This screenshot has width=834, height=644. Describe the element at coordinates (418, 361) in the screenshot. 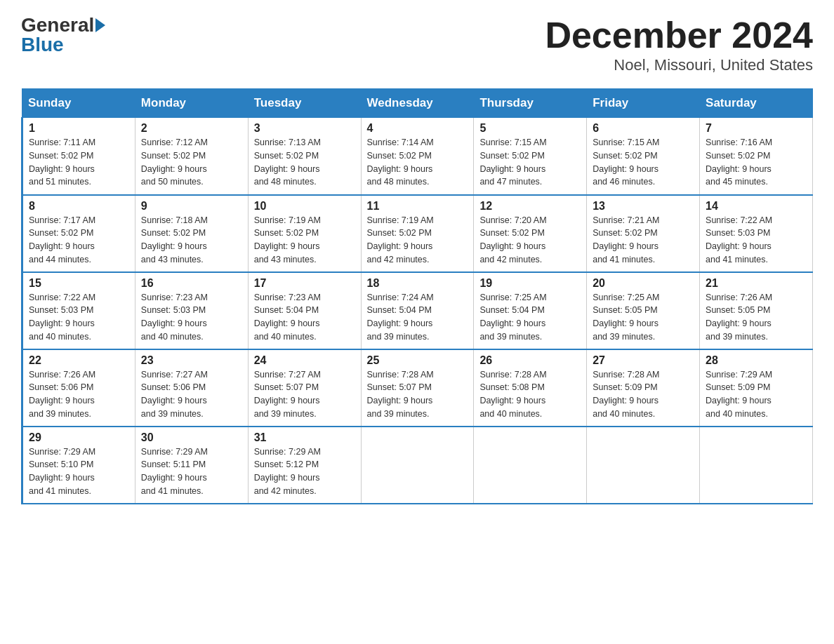

I see `day-number: 25` at that location.